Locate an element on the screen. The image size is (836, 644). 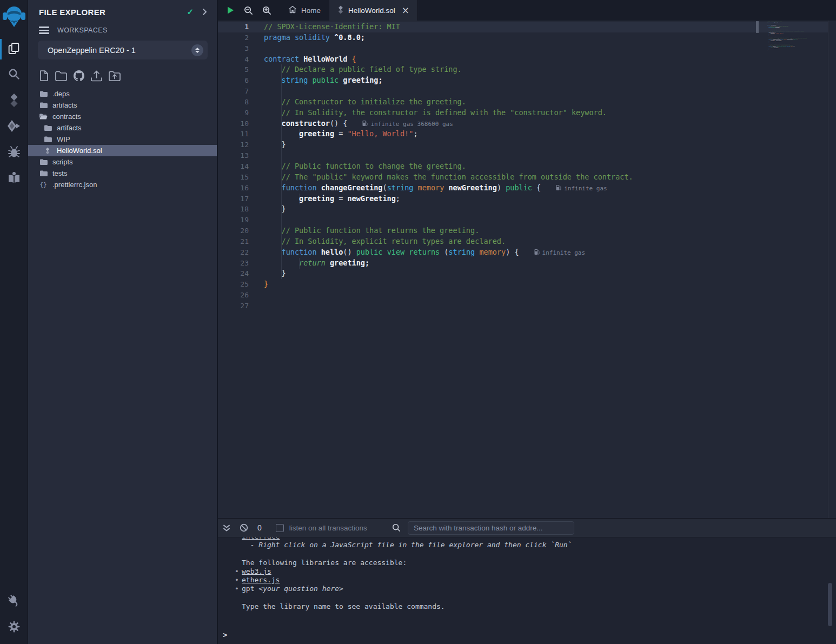
terminal-scrollbar-thumb is located at coordinates (830, 605).